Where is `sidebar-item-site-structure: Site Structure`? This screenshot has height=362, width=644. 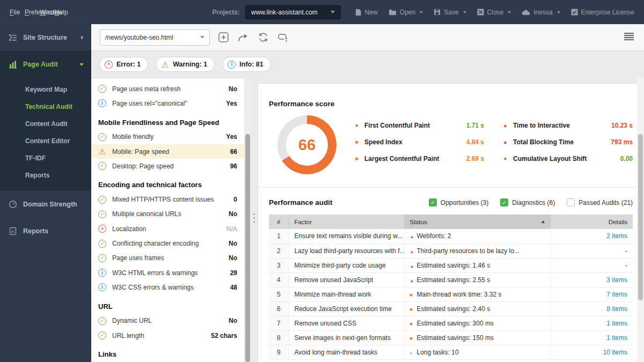
sidebar-item-site-structure: Site Structure is located at coordinates (46, 38).